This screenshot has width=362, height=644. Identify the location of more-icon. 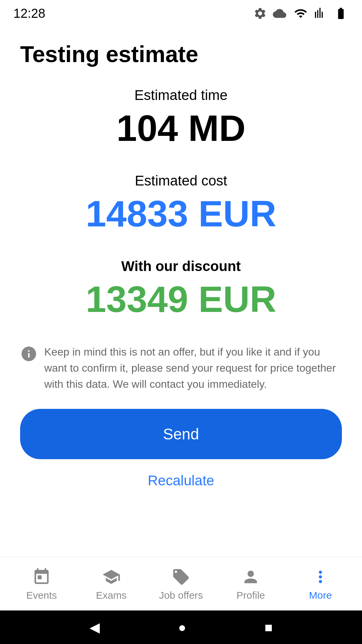
(320, 577).